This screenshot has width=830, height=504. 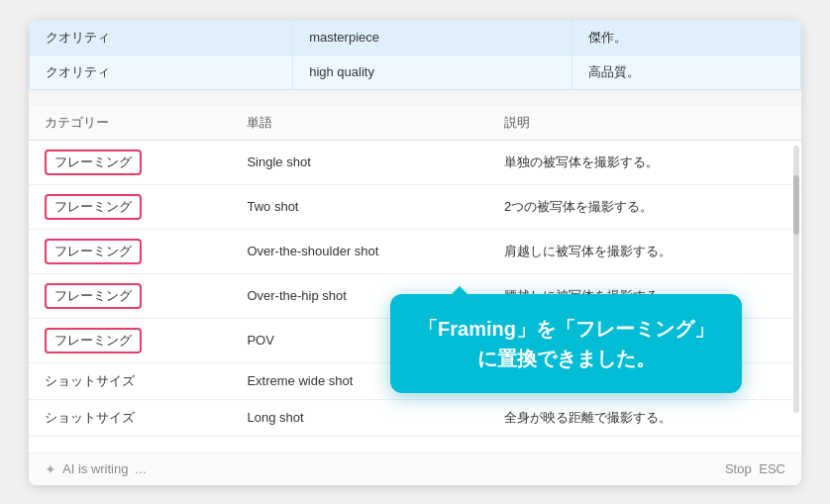 What do you see at coordinates (415, 252) in the screenshot?
I see `framing-row: フレーミングOver-the-shoulder shot肩越しに被写体を撮影する…` at bounding box center [415, 252].